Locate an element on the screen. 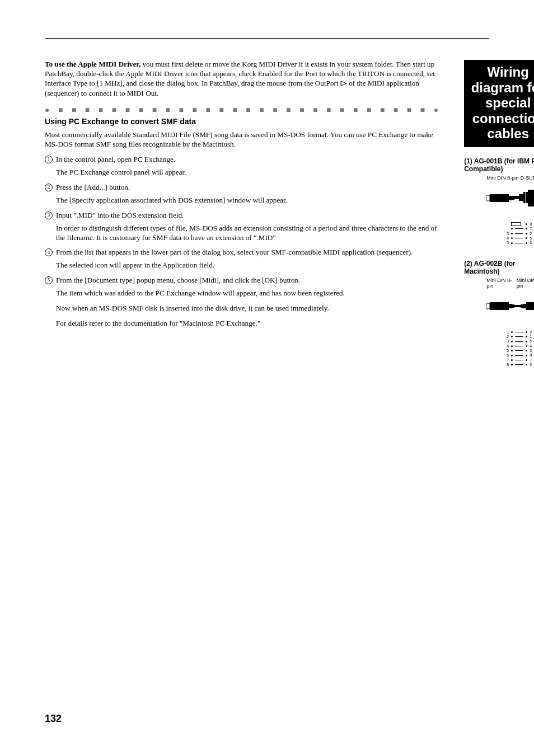  pin-row: 21 is located at coordinates (518, 337).